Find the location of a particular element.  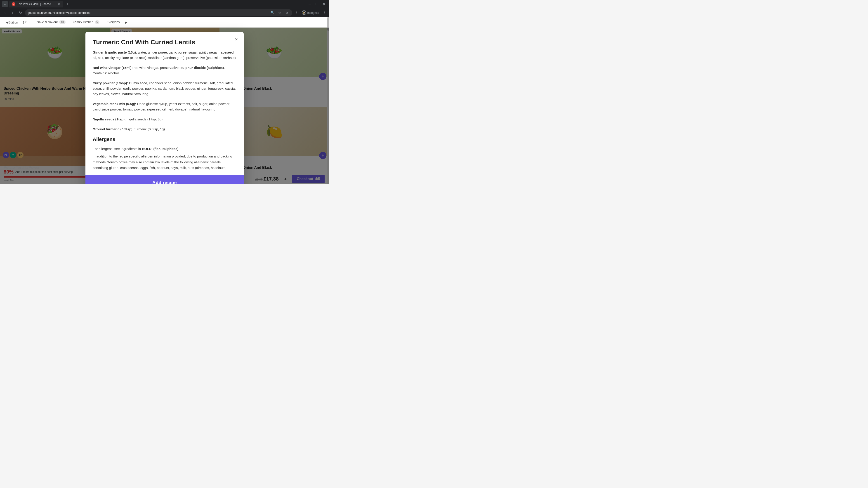

nav-left-arrow: ◀Edition is located at coordinates (12, 22).